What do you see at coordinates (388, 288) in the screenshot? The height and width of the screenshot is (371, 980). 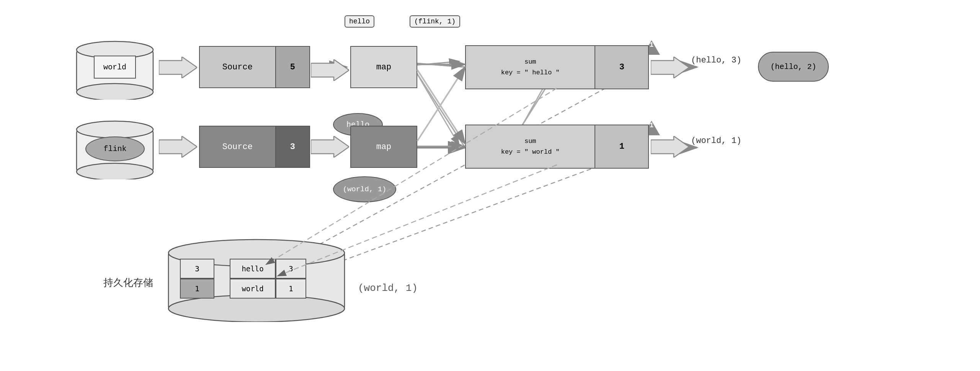 I see `hello-world-label: (world, 1)` at bounding box center [388, 288].